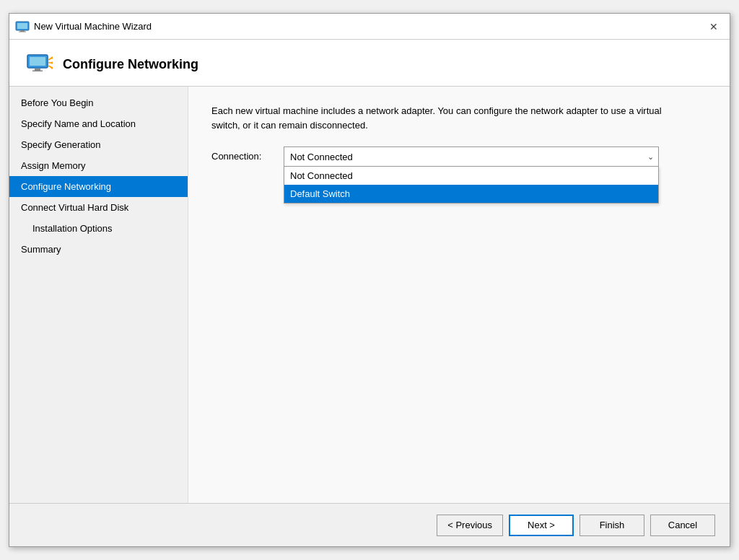  What do you see at coordinates (470, 525) in the screenshot?
I see `previous-button: < Previous` at bounding box center [470, 525].